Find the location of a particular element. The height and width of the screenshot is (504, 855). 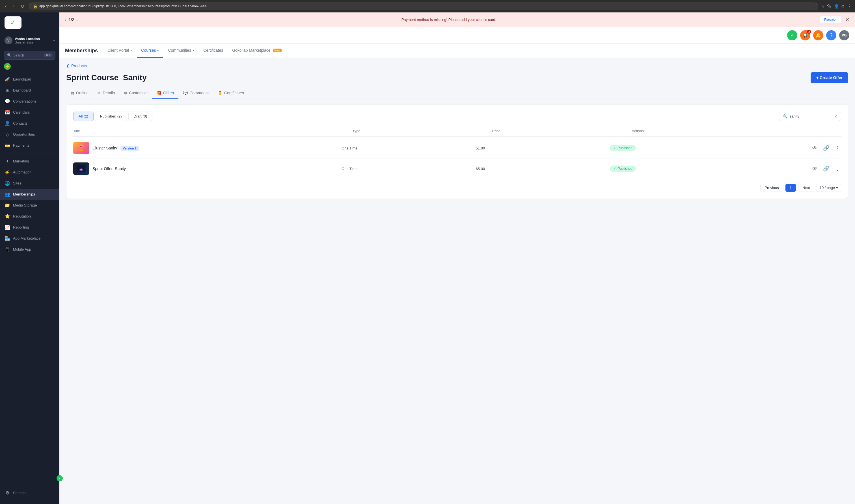

profile-icon: 👤 is located at coordinates (837, 6).